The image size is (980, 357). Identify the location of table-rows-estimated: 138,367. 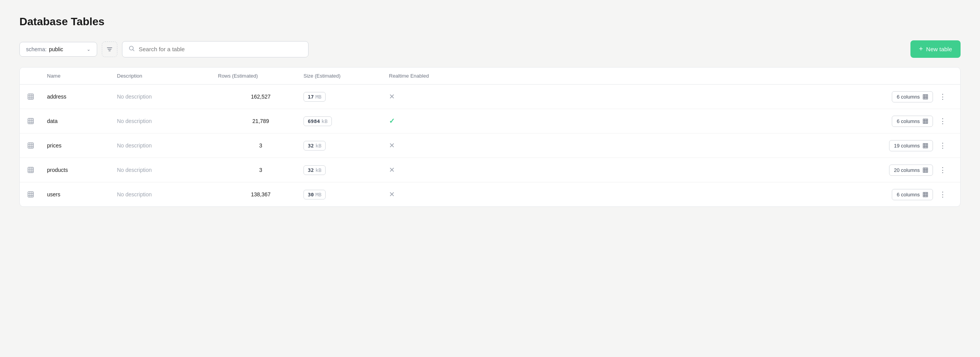
(261, 194).